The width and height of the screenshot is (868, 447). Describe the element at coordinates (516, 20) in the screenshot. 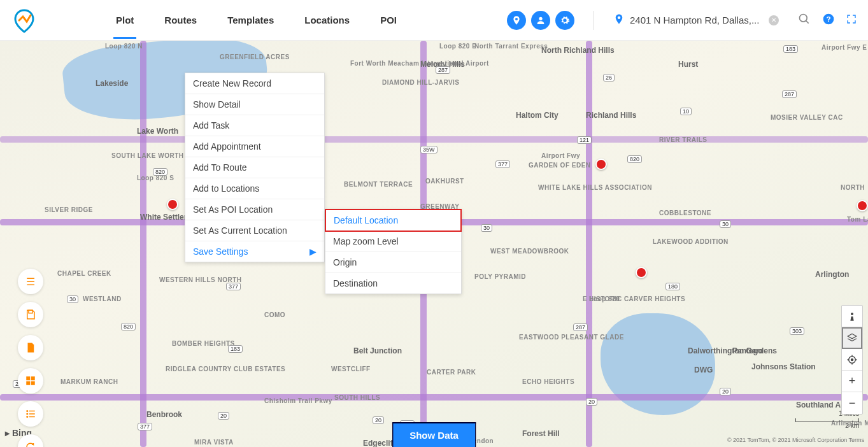

I see `map-pin-button` at that location.